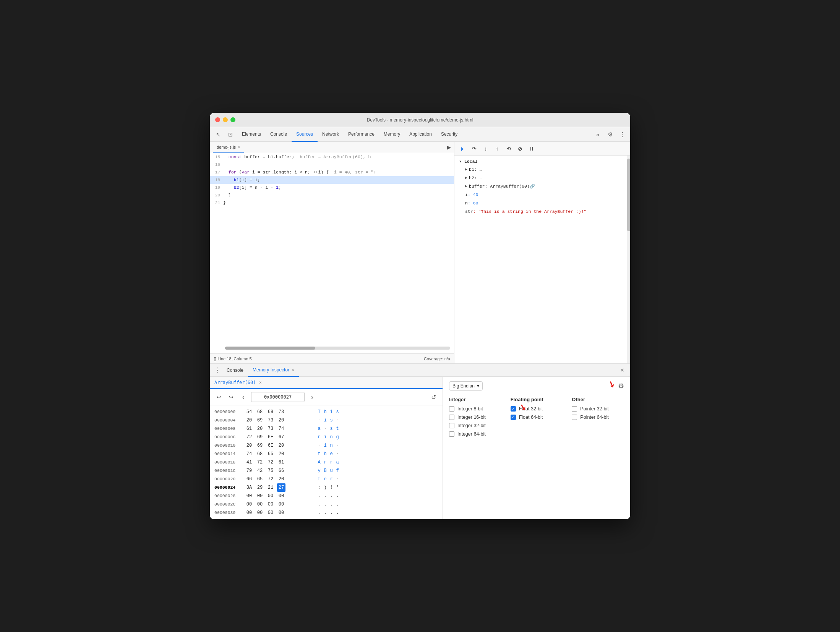 Image resolution: width=840 pixels, height=632 pixels. Describe the element at coordinates (466, 386) in the screenshot. I see `endian-selector: Big Endian ▾` at that location.